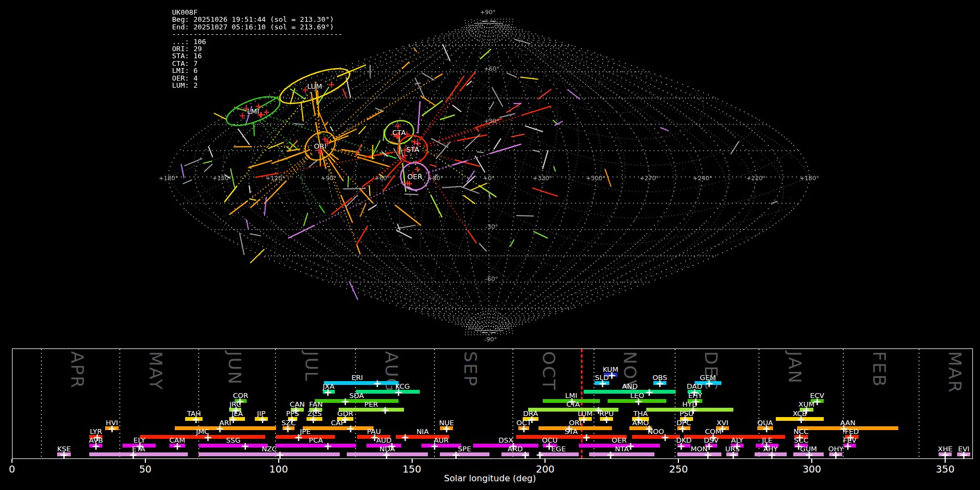  I want to click on grid-longitude-label: +270°, so click(649, 179).